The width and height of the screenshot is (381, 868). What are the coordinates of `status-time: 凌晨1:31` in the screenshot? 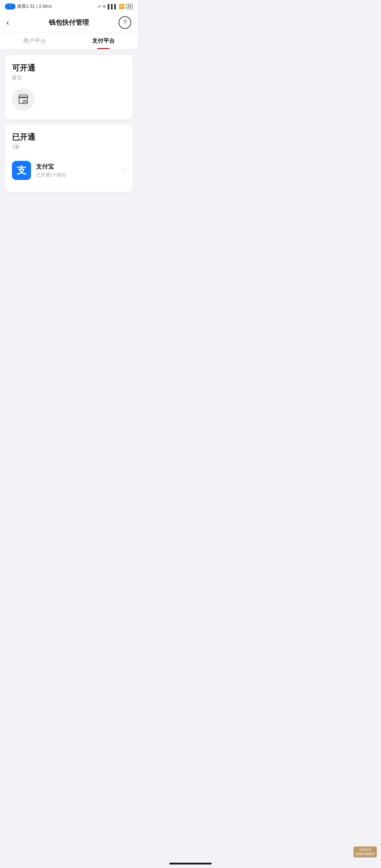 It's located at (26, 6).